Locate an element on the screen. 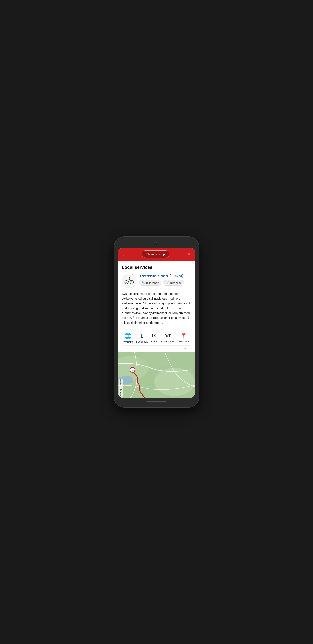 The width and height of the screenshot is (313, 644). email-action: ✉ Email is located at coordinates (154, 338).